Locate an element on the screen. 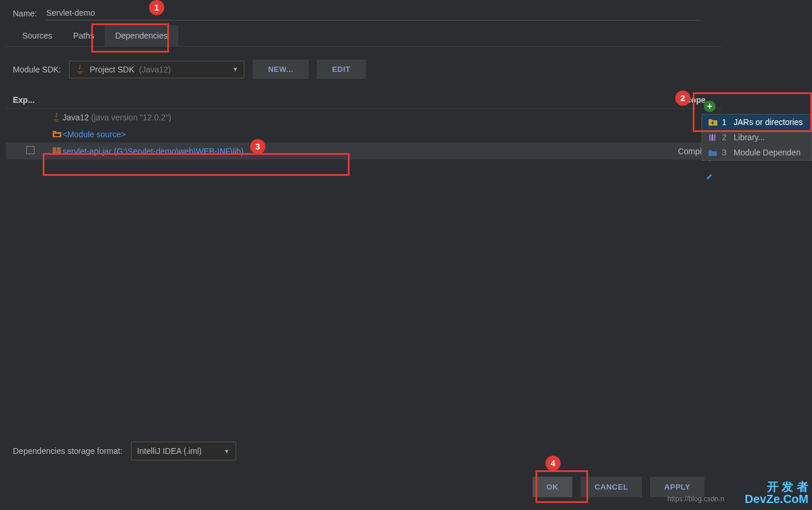  dep-module-source-link: <Module source> is located at coordinates (389, 134).